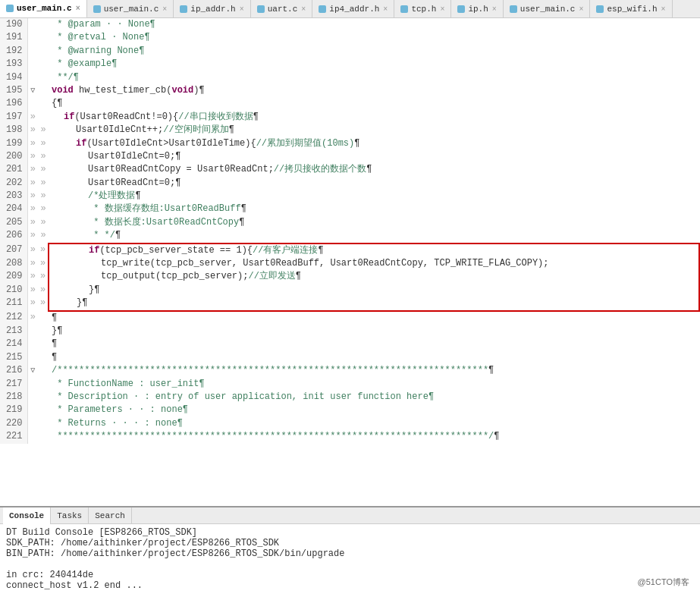 This screenshot has width=700, height=597. I want to click on console-tab-label: Console, so click(27, 516).